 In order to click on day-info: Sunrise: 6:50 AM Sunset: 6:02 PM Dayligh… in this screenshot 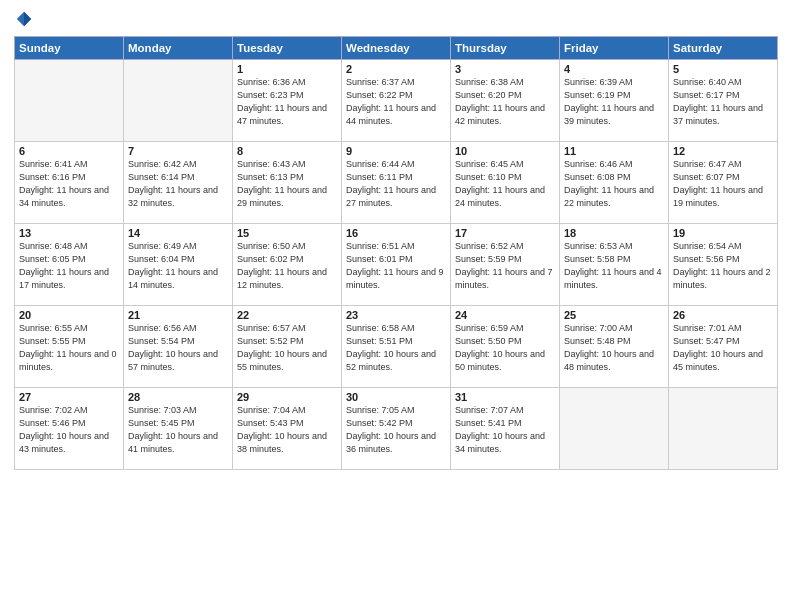, I will do `click(287, 266)`.